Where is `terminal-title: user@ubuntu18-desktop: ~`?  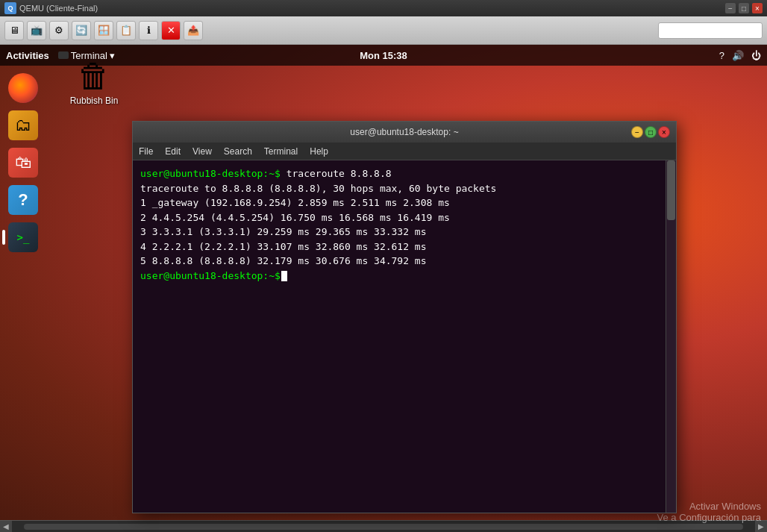
terminal-title: user@ubuntu18-desktop: ~ is located at coordinates (404, 132).